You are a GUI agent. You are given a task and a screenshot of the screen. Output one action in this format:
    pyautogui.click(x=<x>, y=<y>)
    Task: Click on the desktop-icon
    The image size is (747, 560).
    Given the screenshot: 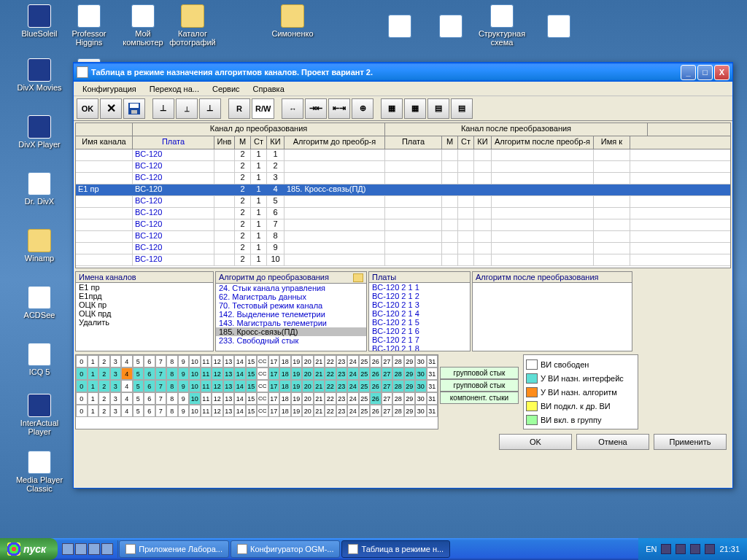 What is the action you would take?
    pyautogui.click(x=400, y=27)
    